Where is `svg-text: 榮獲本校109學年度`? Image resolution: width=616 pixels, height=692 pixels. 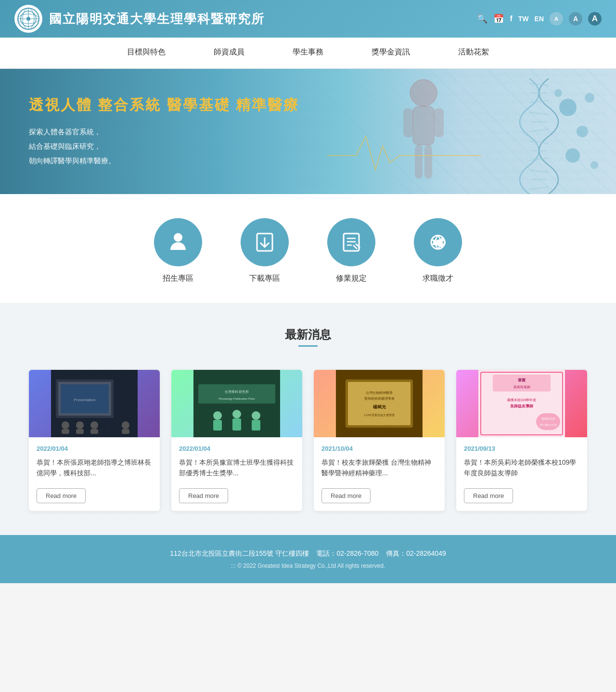 svg-text: 榮獲本校109學年度 is located at coordinates (522, 400).